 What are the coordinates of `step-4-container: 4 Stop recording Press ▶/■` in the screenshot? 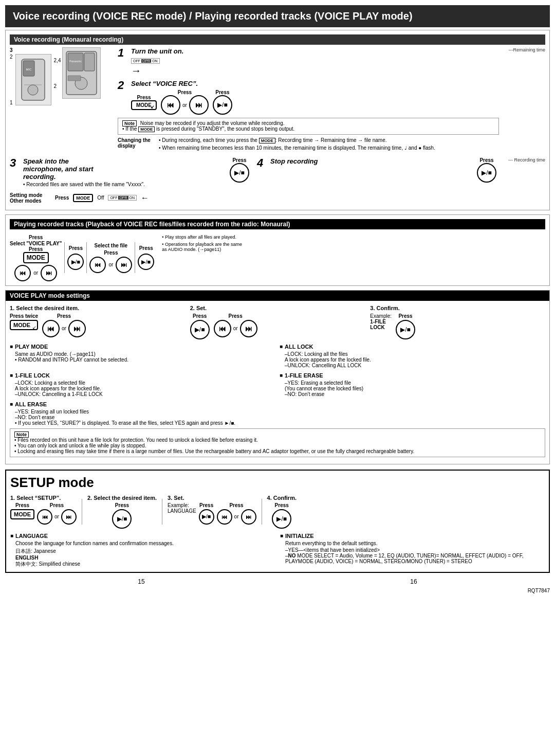 It's located at (377, 174).